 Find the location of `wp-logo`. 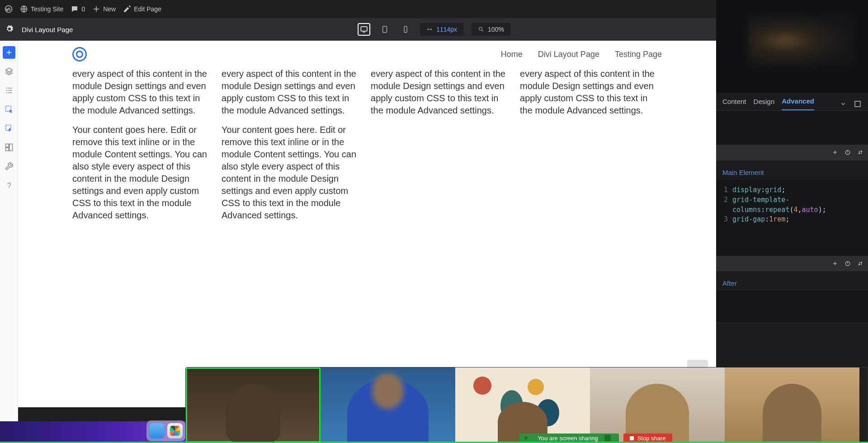

wp-logo is located at coordinates (9, 9).